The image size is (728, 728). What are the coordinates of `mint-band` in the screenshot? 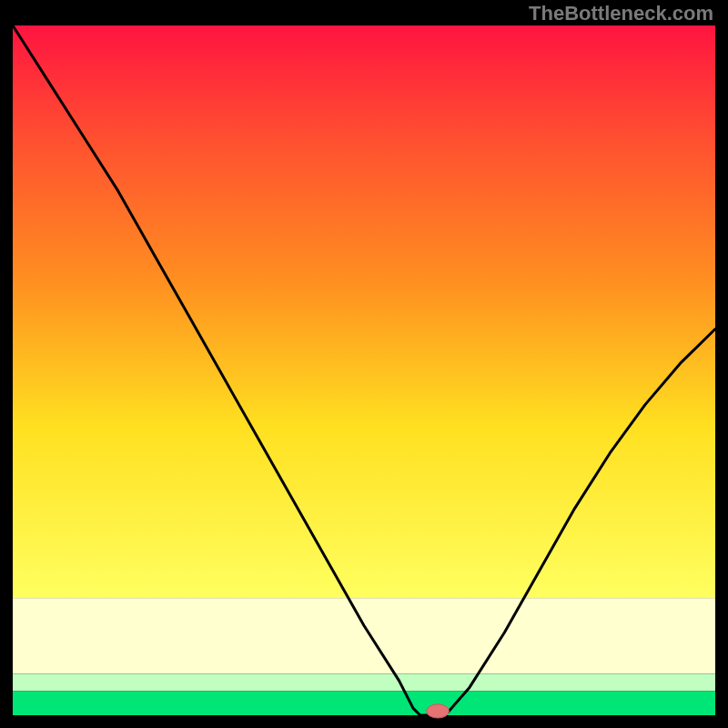 It's located at (364, 682).